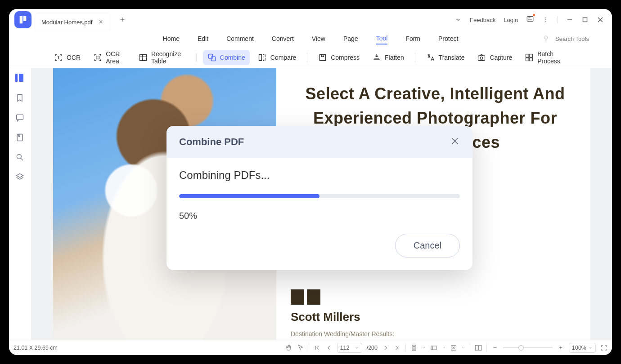 This screenshot has width=621, height=364. Describe the element at coordinates (203, 39) in the screenshot. I see `menu-edit: Edit` at that location.